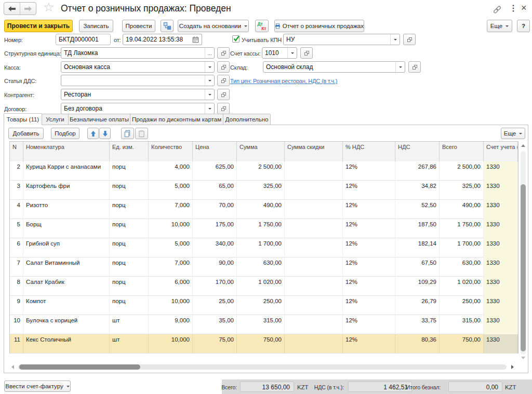  What do you see at coordinates (261, 228) in the screenshot?
I see `cell-sum: 1 750,00` at bounding box center [261, 228].